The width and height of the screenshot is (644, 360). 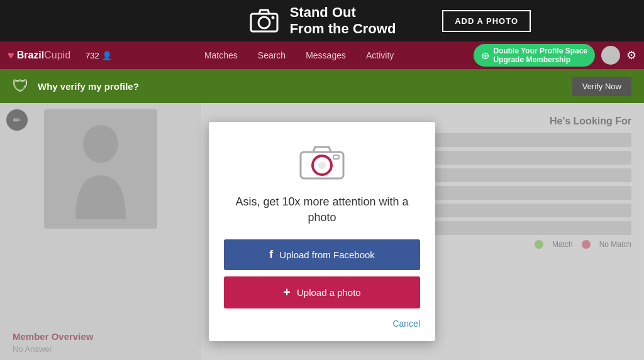 I want to click on banner-title: Stand Out From the Crowd, so click(x=343, y=21).